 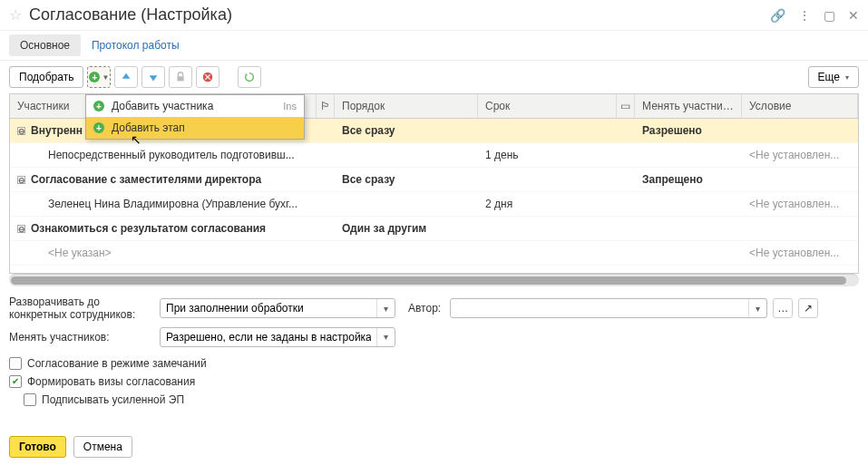 I want to click on move-down-button, so click(x=153, y=77).